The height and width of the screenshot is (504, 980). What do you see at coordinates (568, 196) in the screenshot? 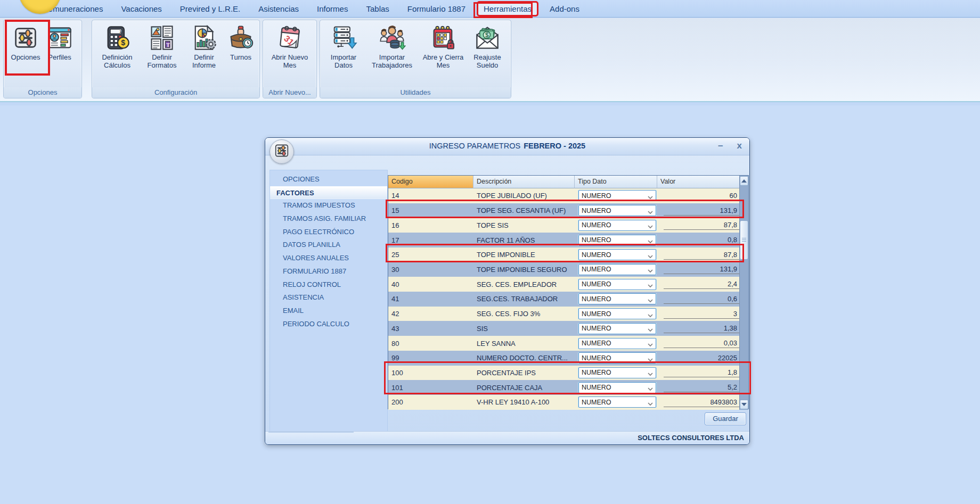
I see `table-row-14: 14TOPE JUBILADO (UF)NUMERO60` at bounding box center [568, 196].